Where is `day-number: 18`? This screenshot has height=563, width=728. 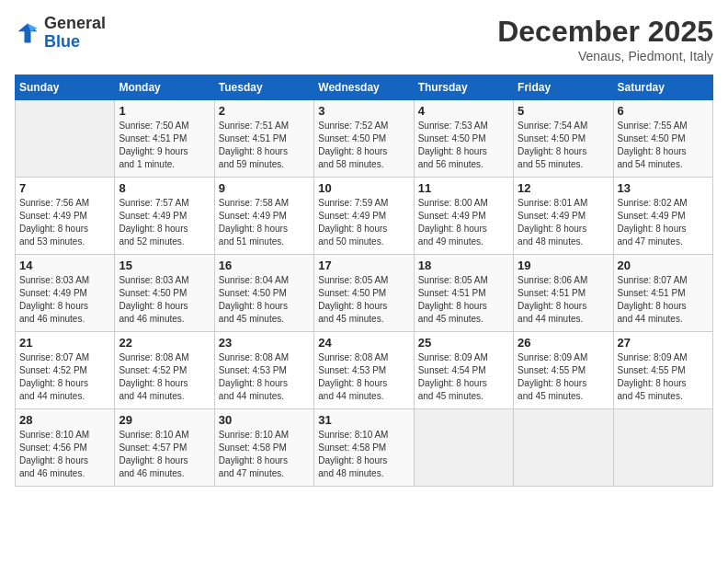
day-number: 18 is located at coordinates (463, 265).